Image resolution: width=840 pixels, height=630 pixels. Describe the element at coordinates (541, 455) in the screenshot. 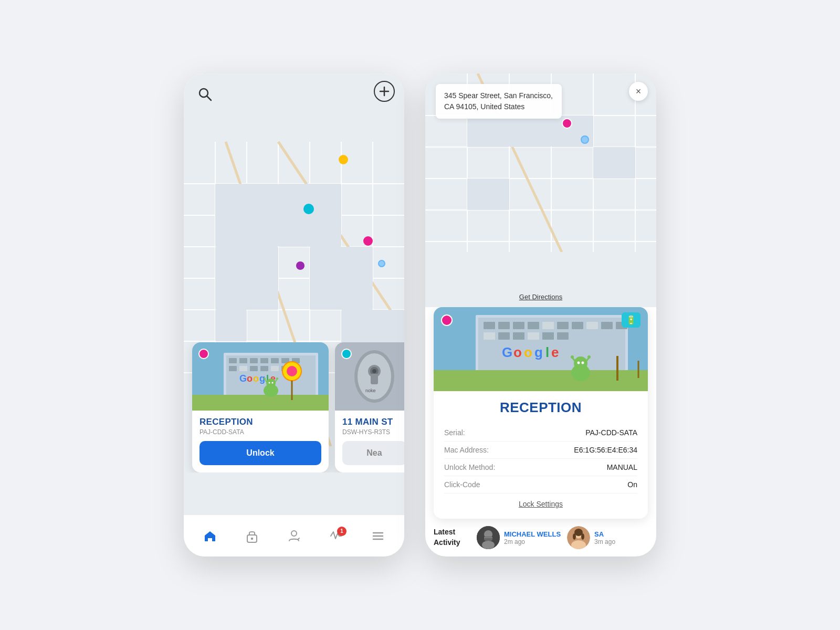

I see `detail-body: RECEPTION Serial: PAJ-CDD-SATA Mac Addre…` at that location.